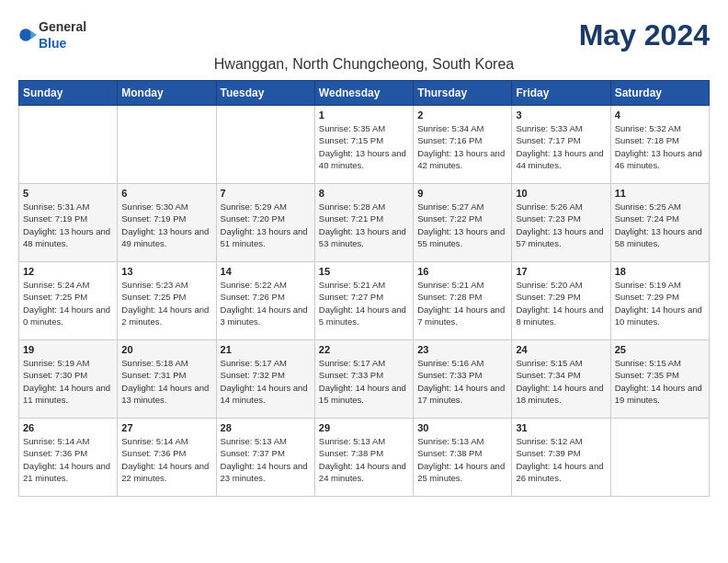 Image resolution: width=728 pixels, height=563 pixels. I want to click on day-number: 21, so click(266, 350).